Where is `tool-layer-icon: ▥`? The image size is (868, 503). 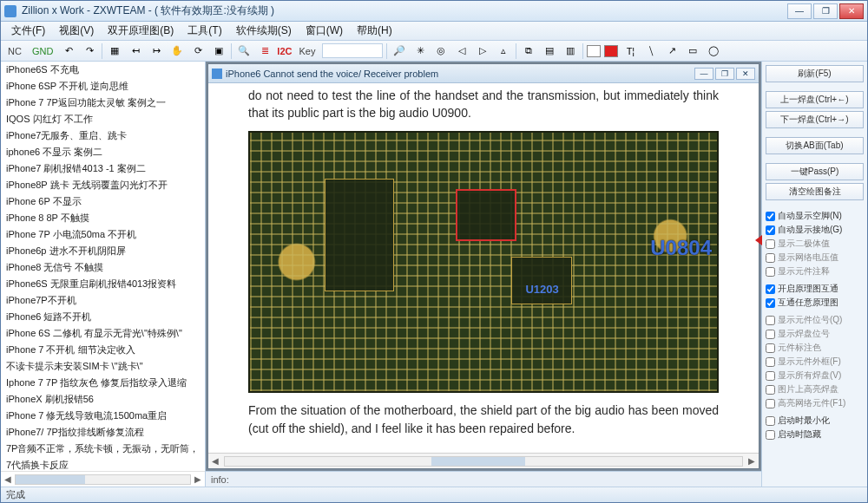 tool-layer-icon: ▥ is located at coordinates (570, 51).